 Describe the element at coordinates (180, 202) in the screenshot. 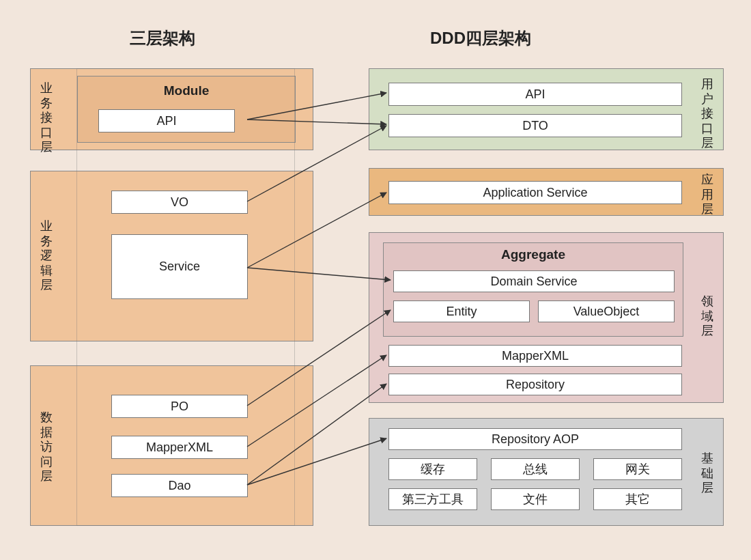

I see `left-vo-box: VO` at that location.